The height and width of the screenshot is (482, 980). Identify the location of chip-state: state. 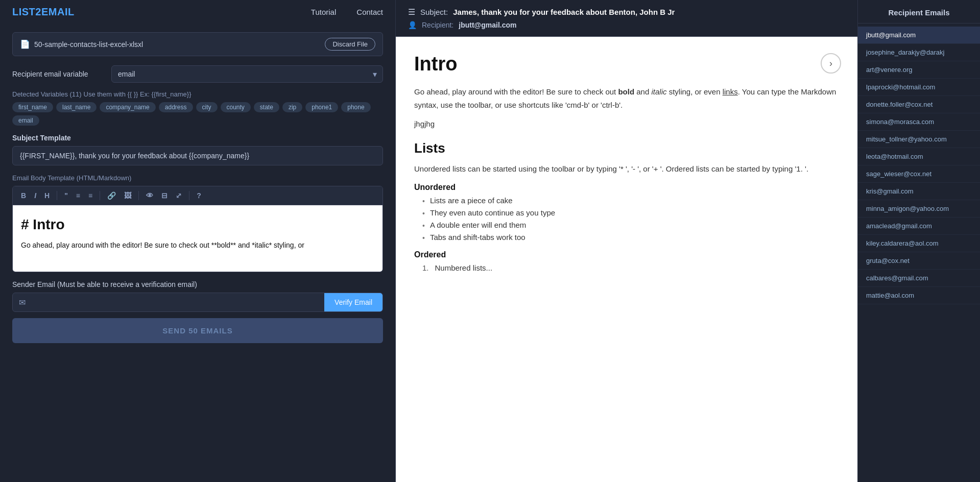
(267, 107).